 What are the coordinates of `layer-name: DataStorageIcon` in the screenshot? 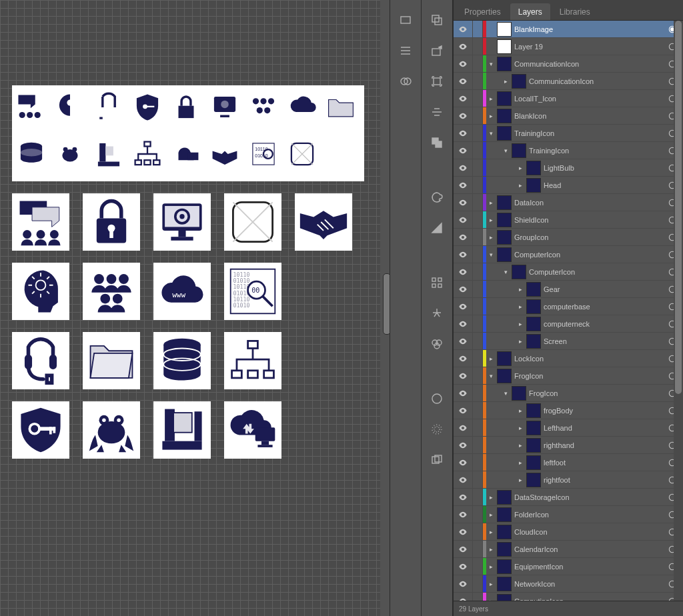 It's located at (590, 497).